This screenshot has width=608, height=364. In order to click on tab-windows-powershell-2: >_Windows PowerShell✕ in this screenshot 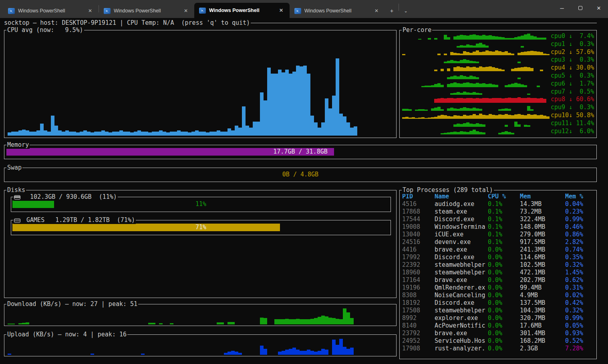, I will do `click(147, 11)`.